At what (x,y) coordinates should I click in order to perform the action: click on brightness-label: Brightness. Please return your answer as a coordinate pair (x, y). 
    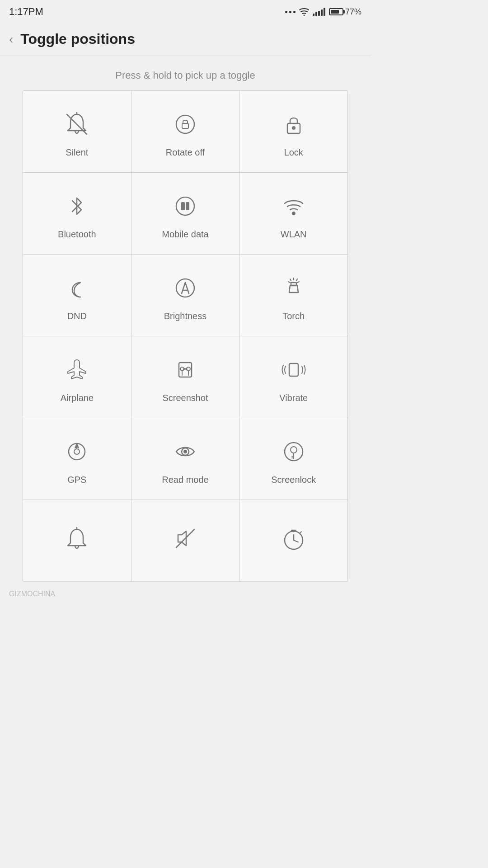
    Looking at the image, I should click on (185, 316).